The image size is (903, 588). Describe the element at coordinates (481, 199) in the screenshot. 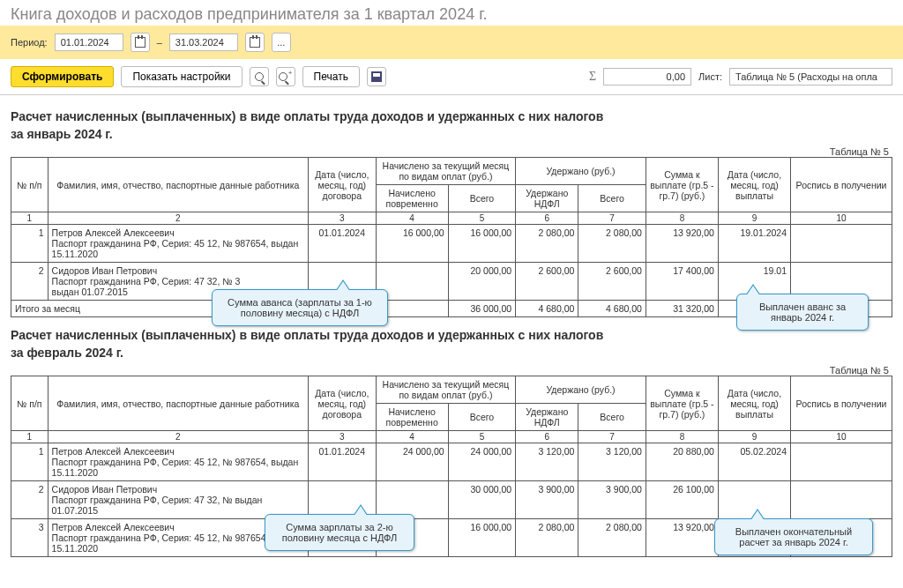

I see `col-accr-total: Всего` at that location.